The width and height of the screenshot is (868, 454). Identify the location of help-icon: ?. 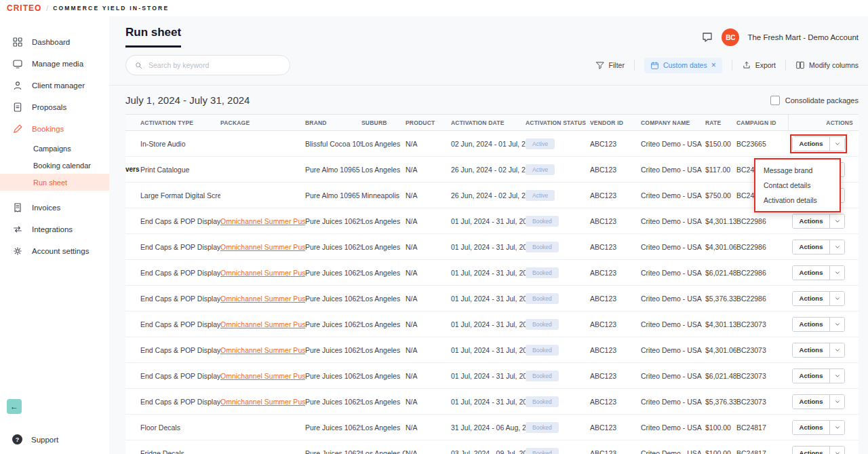
(18, 440).